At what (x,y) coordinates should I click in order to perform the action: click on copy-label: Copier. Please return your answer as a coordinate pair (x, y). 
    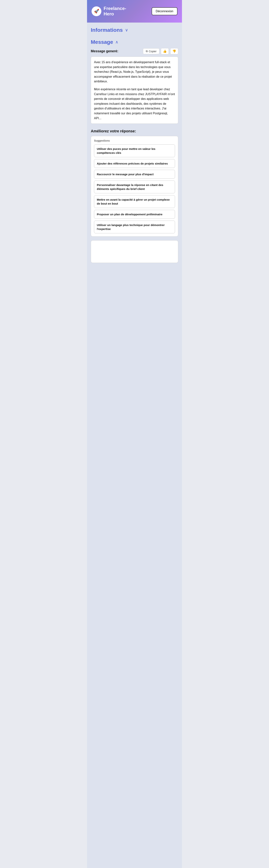
    Looking at the image, I should click on (153, 51).